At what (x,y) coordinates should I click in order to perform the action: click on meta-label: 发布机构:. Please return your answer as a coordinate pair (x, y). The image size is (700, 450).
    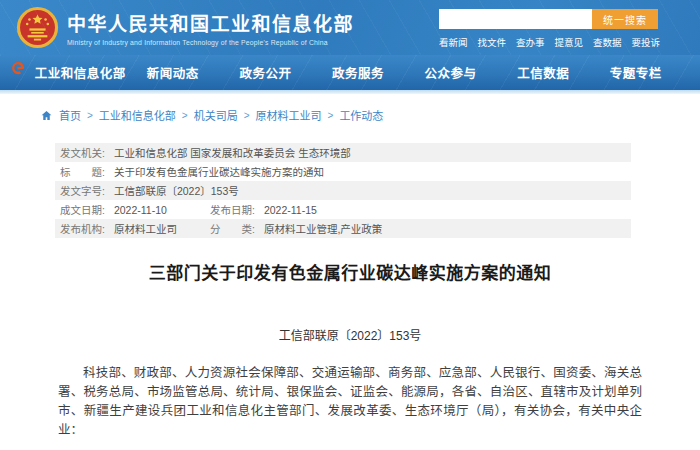
    Looking at the image, I should click on (82, 228).